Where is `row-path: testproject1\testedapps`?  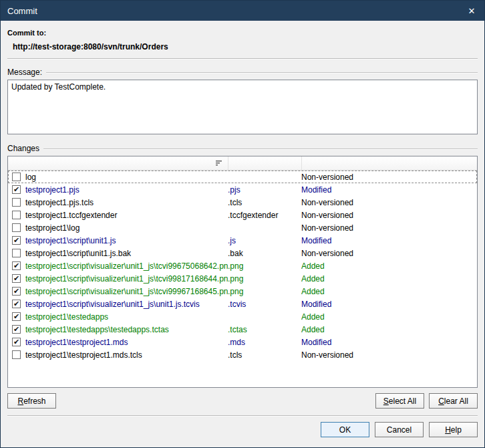 row-path: testproject1\testedapps is located at coordinates (127, 317).